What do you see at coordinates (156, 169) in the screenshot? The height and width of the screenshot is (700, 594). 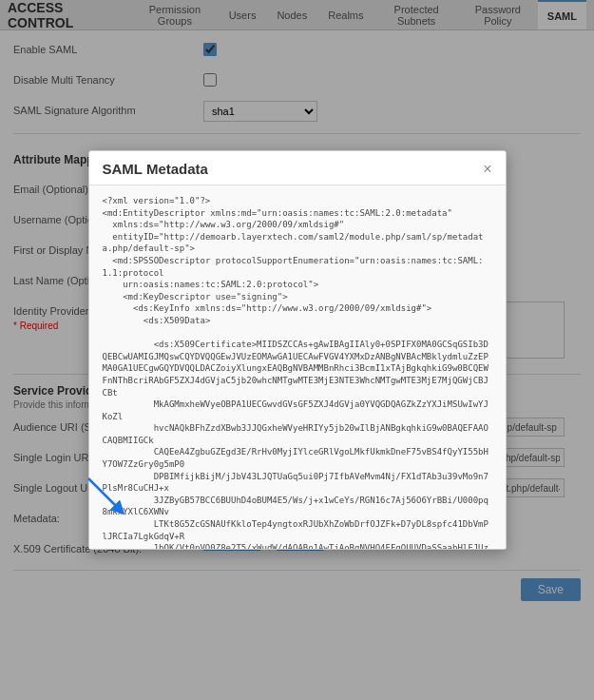 I see `modal-title: SAML Metadata` at bounding box center [156, 169].